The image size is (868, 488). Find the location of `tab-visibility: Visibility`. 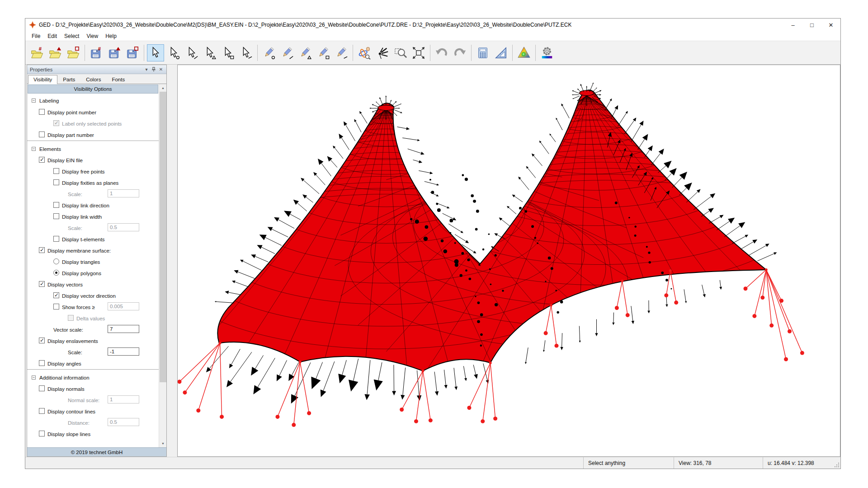

tab-visibility: Visibility is located at coordinates (42, 80).